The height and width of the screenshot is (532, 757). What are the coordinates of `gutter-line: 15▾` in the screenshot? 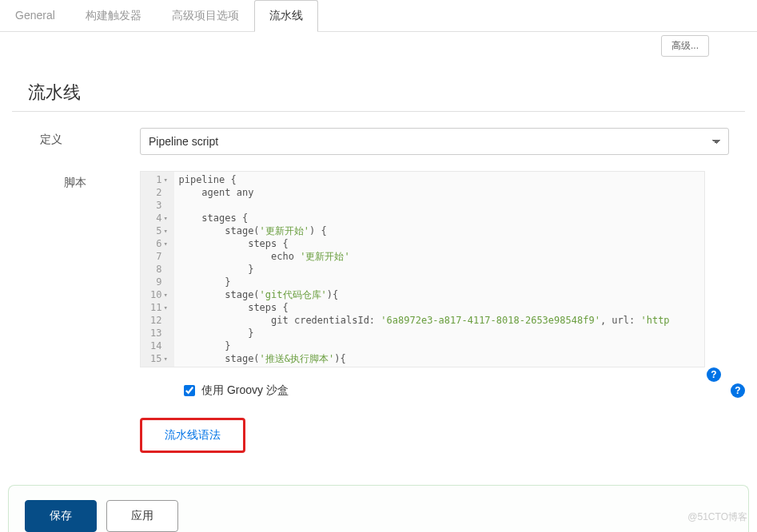 It's located at (157, 359).